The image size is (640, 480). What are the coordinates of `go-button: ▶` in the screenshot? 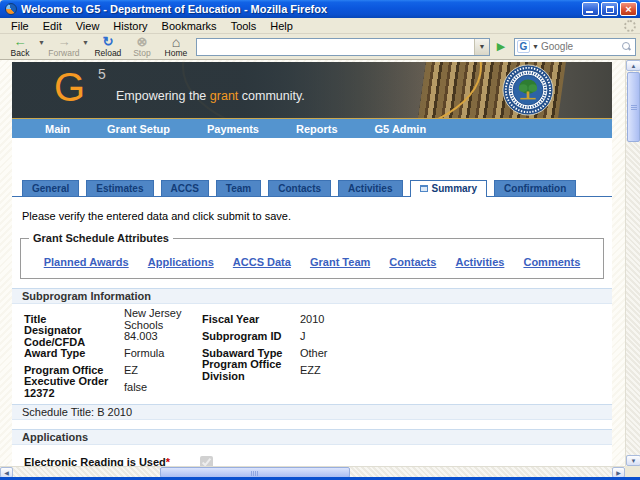 It's located at (501, 47).